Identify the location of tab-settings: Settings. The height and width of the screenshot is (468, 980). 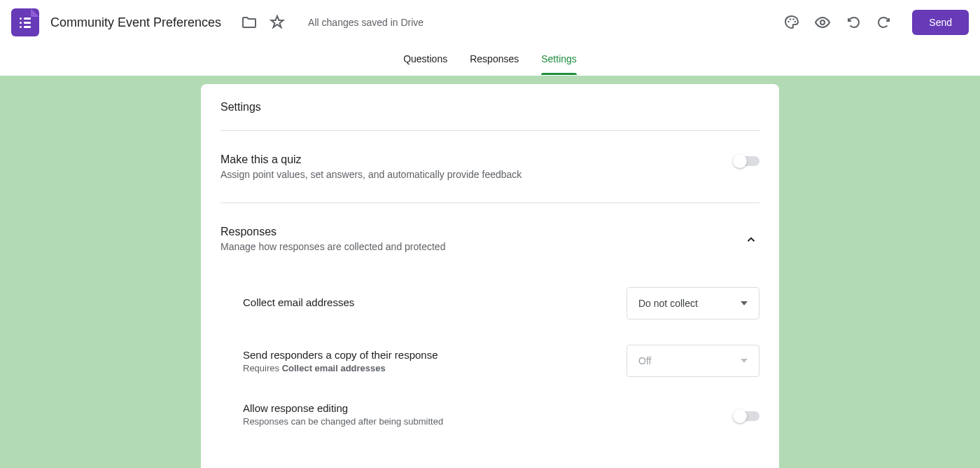
(559, 60).